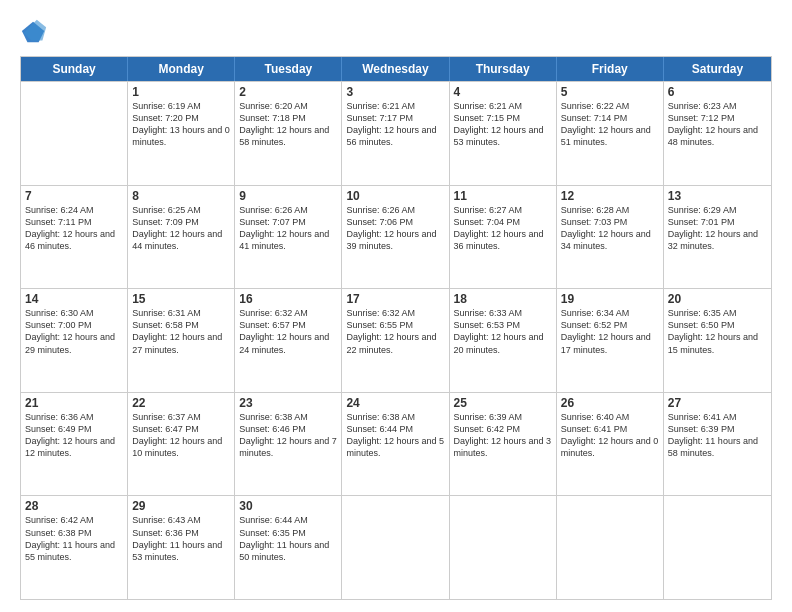 The height and width of the screenshot is (612, 792). I want to click on cell-info: Sunrise: 6:38 AMSunset: 6:46 PMDaylight:…, so click(288, 436).